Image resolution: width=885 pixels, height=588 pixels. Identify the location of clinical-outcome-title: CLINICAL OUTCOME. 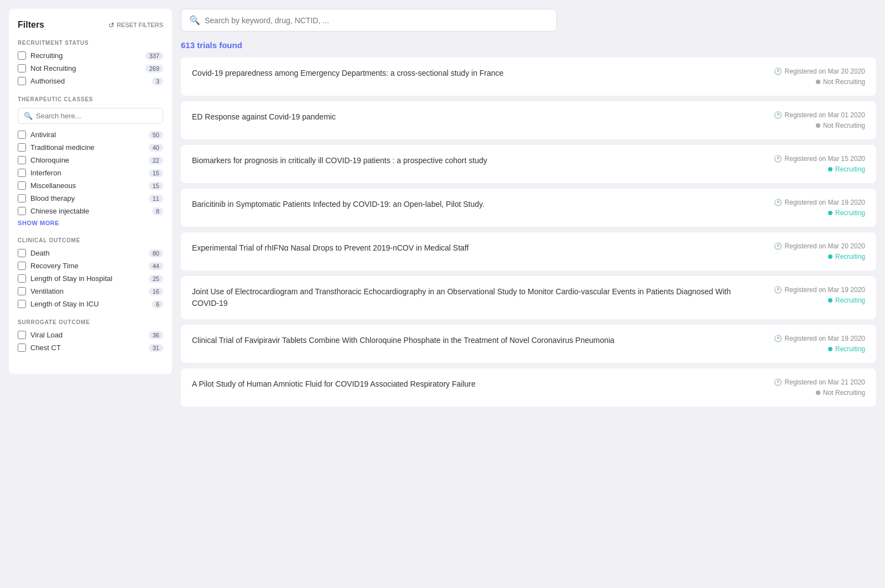
(91, 240).